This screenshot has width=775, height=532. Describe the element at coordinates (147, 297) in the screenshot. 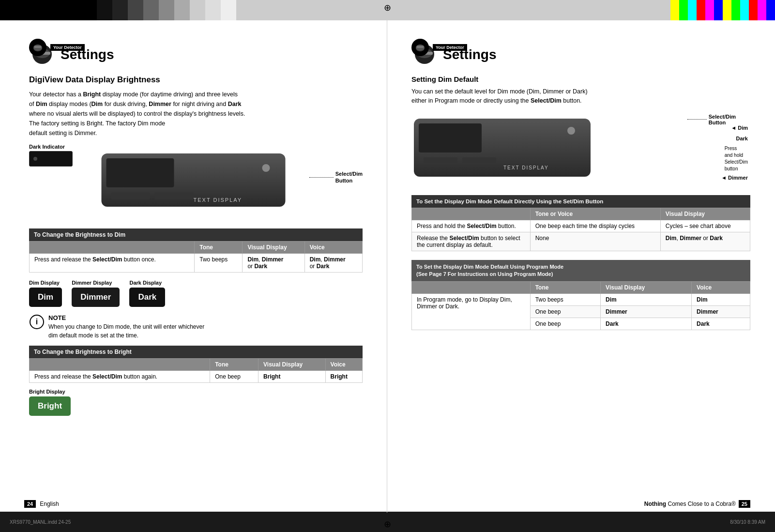

I see `dark-box: Dark` at that location.